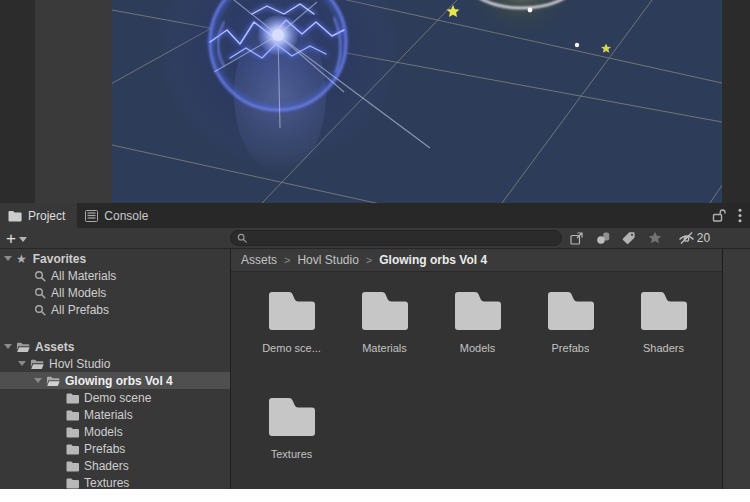 This screenshot has width=750, height=502. What do you see at coordinates (576, 238) in the screenshot?
I see `open-new-window-icon` at bounding box center [576, 238].